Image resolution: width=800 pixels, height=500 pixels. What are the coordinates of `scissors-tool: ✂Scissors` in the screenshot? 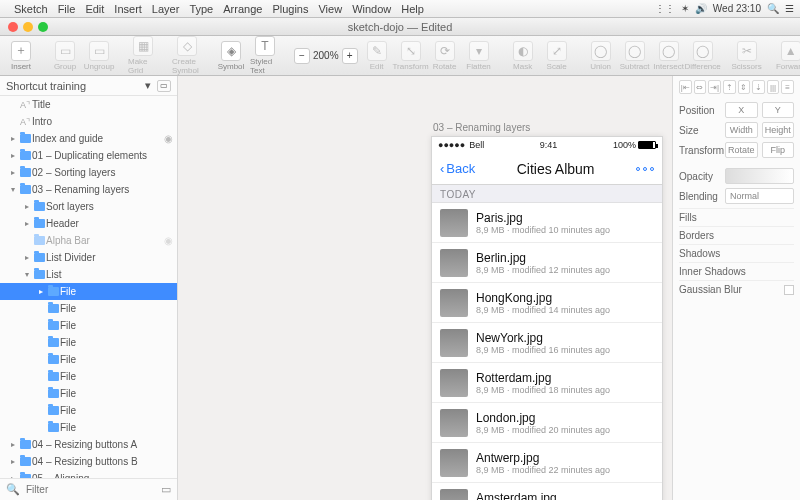 It's located at (747, 56).